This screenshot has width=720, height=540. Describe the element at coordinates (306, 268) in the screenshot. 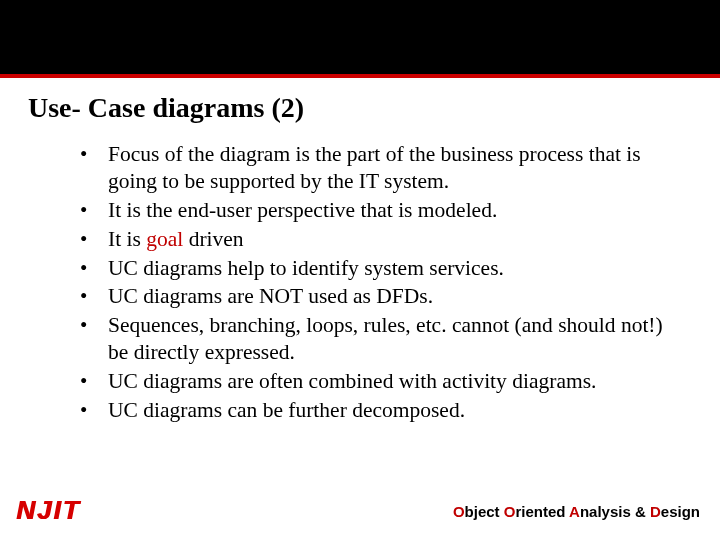

I see `bullet-text: UC diagrams help to identify system serv…` at that location.